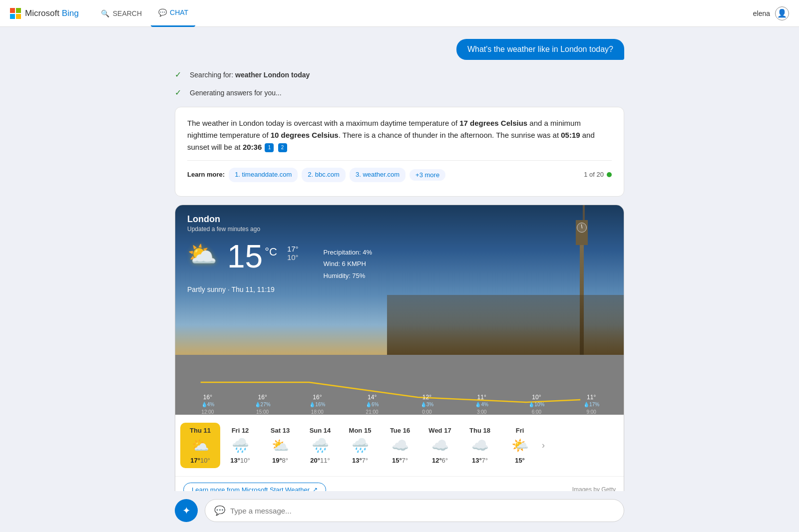  I want to click on check-icon-search: ✓, so click(180, 75).